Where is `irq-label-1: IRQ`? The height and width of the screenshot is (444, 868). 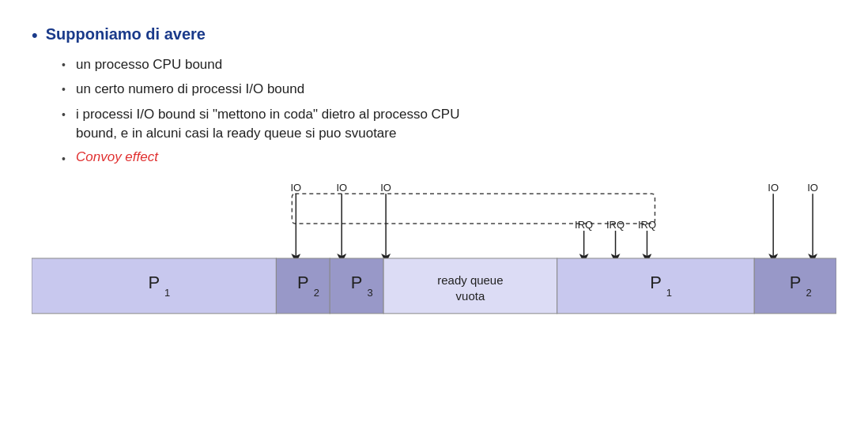
irq-label-1: IRQ is located at coordinates (583, 224).